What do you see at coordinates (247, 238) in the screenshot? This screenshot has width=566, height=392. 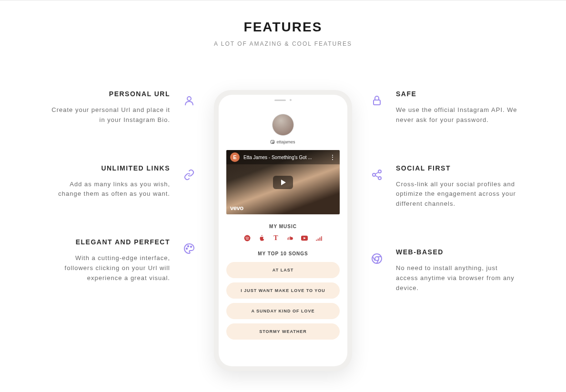 I see `spotify-icon` at bounding box center [247, 238].